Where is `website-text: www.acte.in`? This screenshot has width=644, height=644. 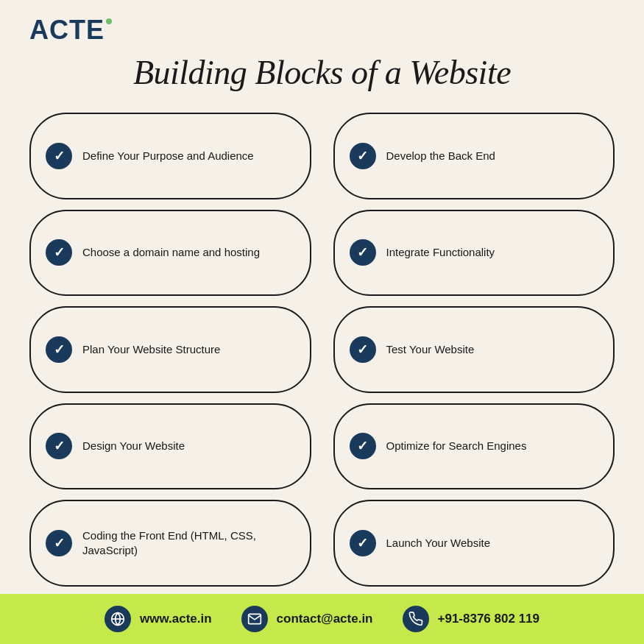
website-text: www.acte.in is located at coordinates (176, 619).